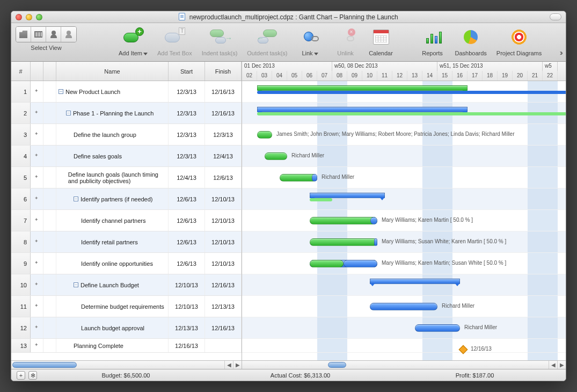  I want to click on scroll-left-icon: ◀, so click(229, 365).